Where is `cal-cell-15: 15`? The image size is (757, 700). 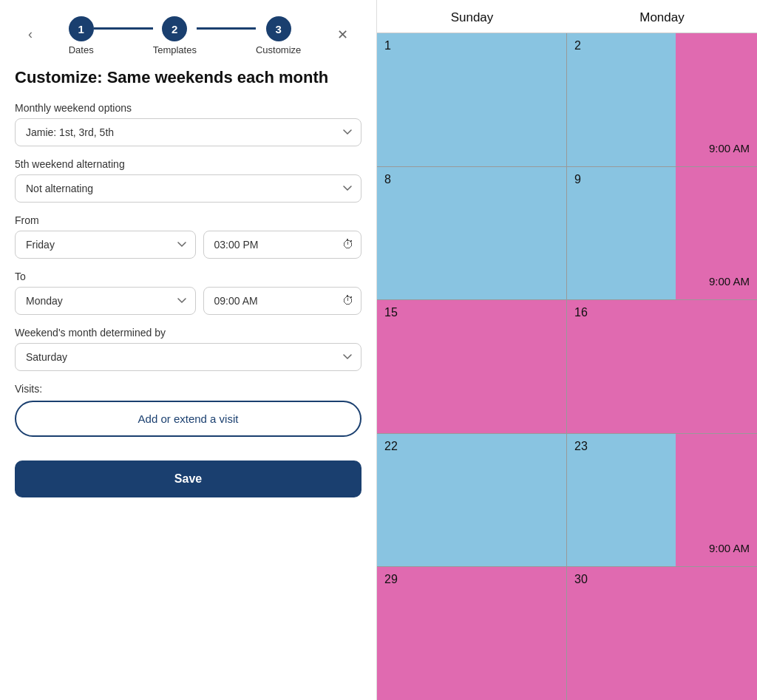 cal-cell-15: 15 is located at coordinates (472, 367).